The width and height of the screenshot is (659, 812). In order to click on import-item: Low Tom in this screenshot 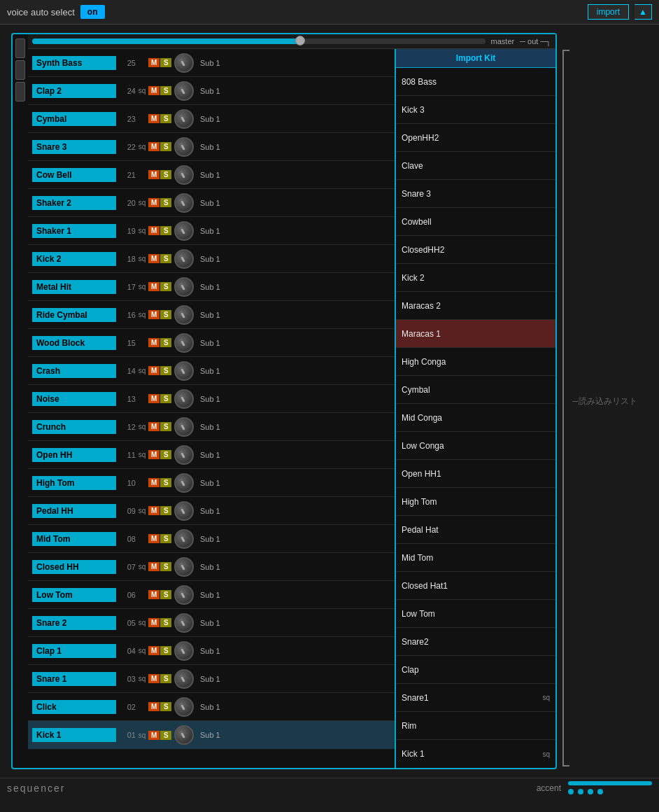, I will do `click(476, 614)`.